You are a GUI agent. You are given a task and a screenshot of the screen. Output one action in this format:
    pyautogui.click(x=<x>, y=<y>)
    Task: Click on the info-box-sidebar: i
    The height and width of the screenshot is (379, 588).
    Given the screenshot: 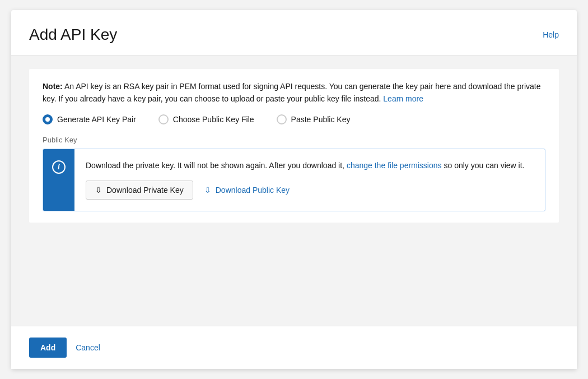 What is the action you would take?
    pyautogui.click(x=59, y=180)
    